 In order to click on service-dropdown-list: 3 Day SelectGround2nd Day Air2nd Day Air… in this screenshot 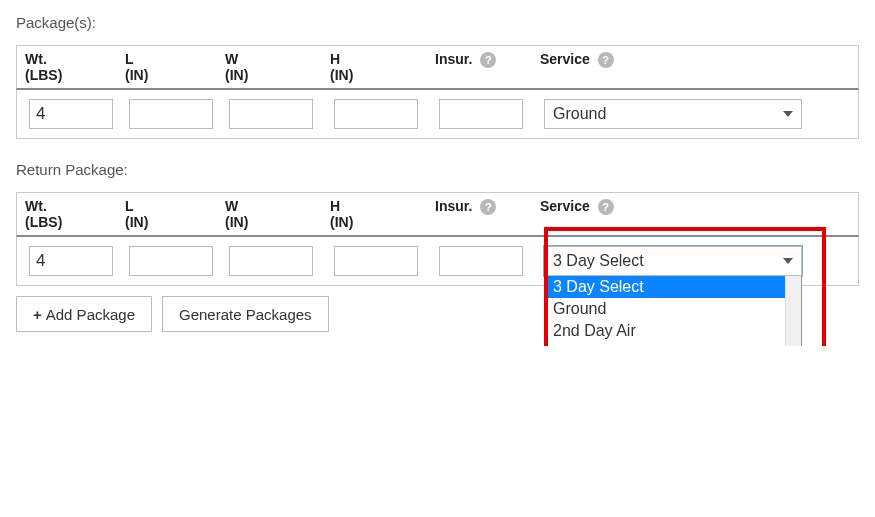, I will do `click(673, 311)`.